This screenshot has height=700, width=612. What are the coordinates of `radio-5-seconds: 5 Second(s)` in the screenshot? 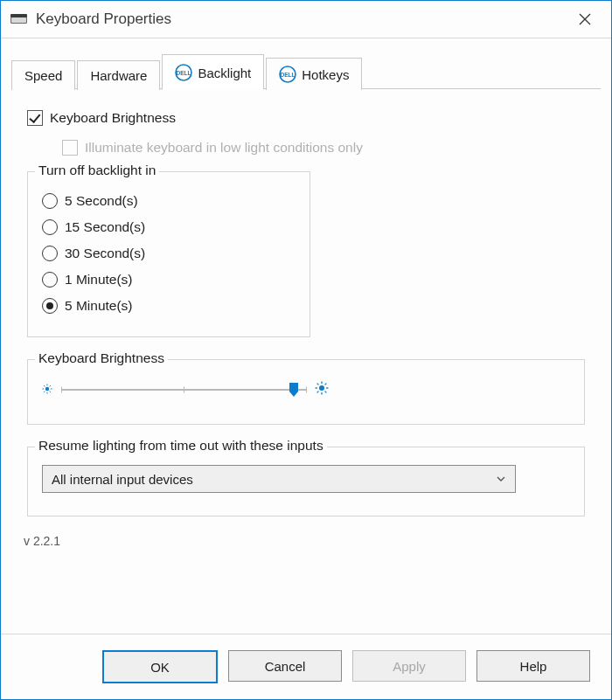 It's located at (169, 201).